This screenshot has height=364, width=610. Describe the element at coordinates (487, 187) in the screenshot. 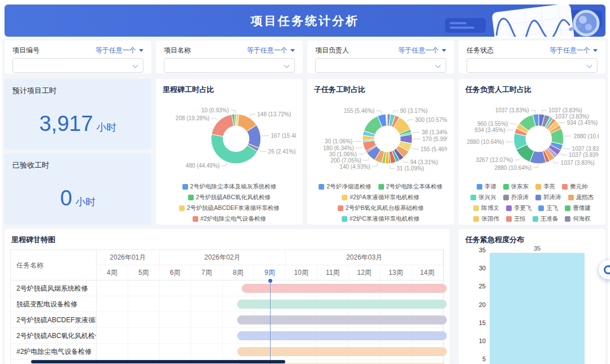

I see `legend-item: 李谱` at that location.